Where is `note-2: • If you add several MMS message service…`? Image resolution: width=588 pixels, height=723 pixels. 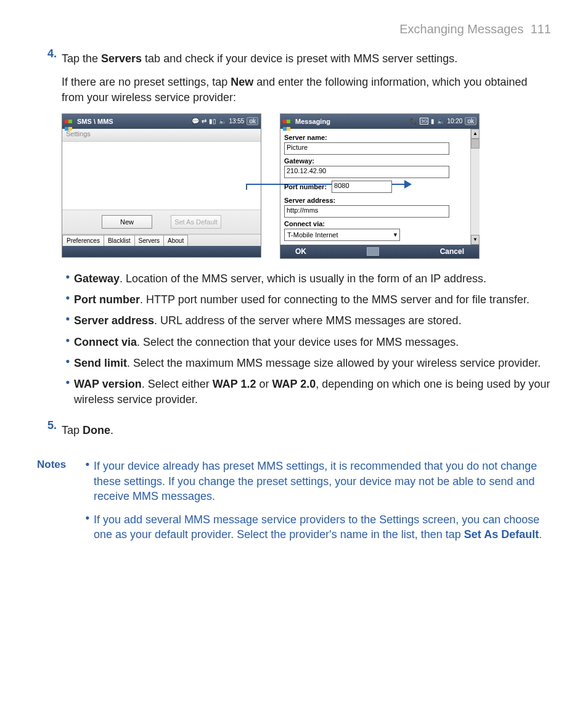 note-2: • If you add several MMS message service… is located at coordinates (316, 528).